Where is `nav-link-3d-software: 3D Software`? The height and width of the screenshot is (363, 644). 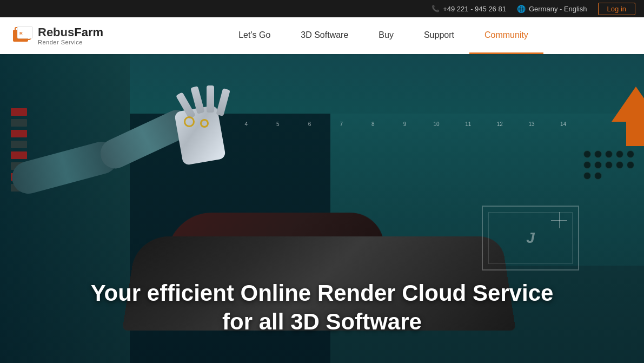
nav-link-3d-software: 3D Software is located at coordinates (324, 36).